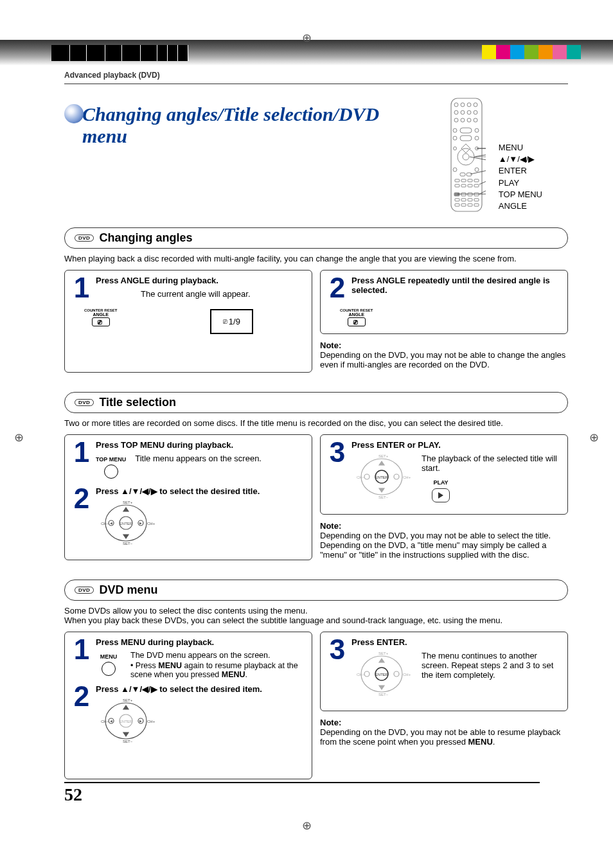 The width and height of the screenshot is (613, 868). What do you see at coordinates (316, 238) in the screenshot?
I see `section-header-angles: DVD Changing angles` at bounding box center [316, 238].